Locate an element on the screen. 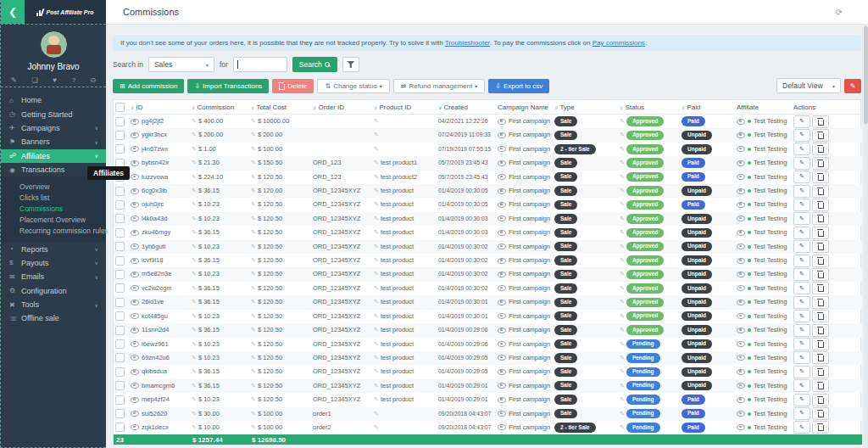 This screenshot has width=868, height=448. filter-button is located at coordinates (351, 64).